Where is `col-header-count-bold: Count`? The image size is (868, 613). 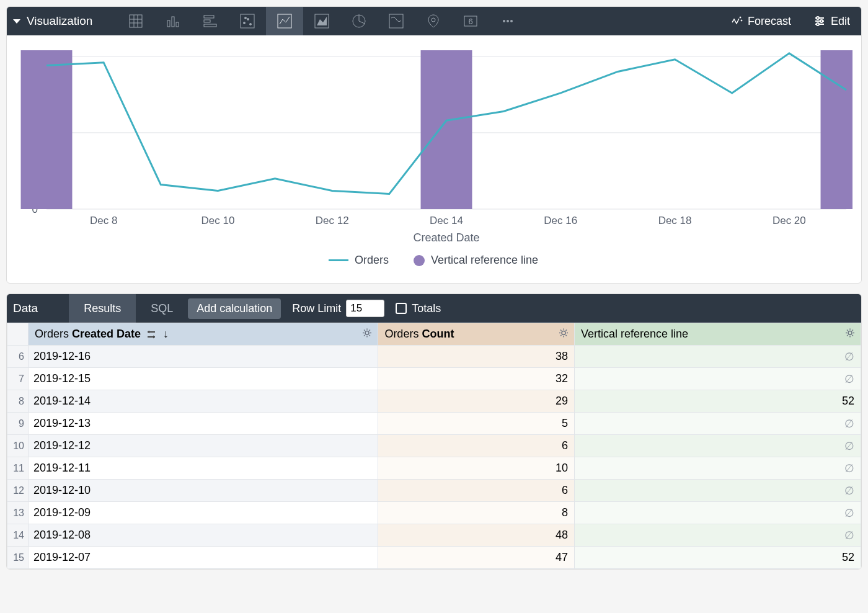 col-header-count-bold: Count is located at coordinates (438, 334).